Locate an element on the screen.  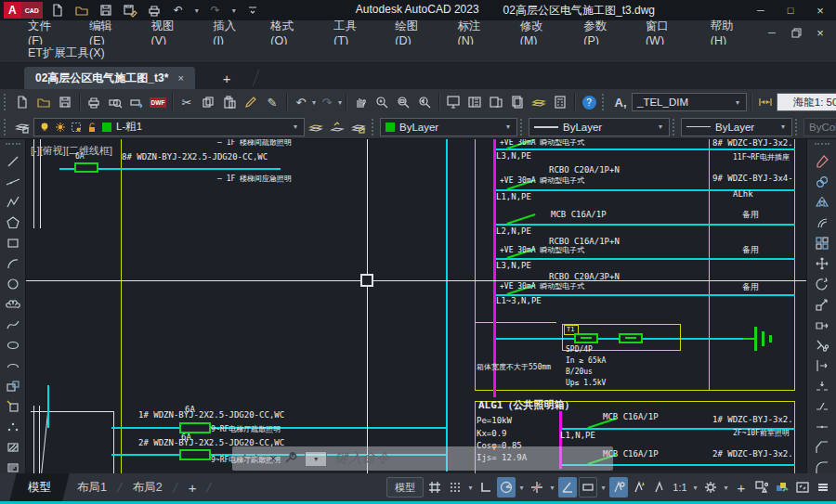
app-logo: A CAD is located at coordinates (23, 10).